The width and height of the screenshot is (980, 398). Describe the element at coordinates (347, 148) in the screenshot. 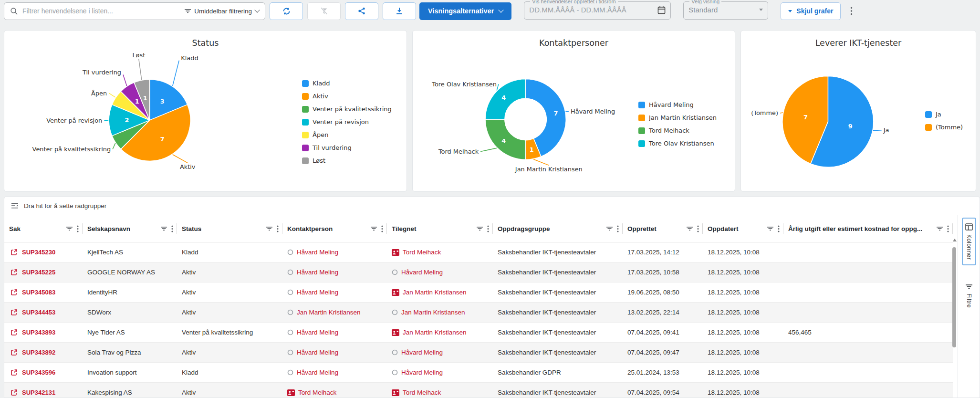

I see `legend-item-til-vurdering: Til vurdering` at that location.